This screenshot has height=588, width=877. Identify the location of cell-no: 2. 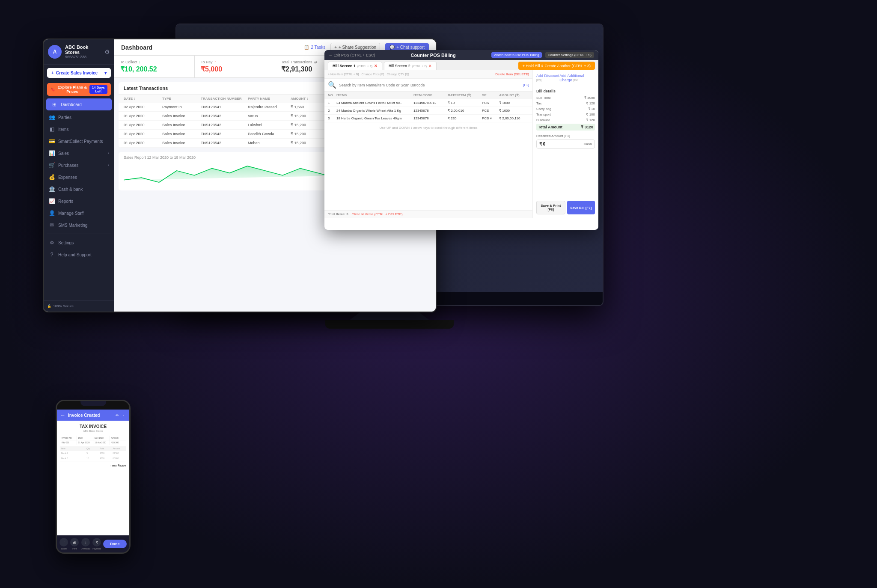
(332, 110).